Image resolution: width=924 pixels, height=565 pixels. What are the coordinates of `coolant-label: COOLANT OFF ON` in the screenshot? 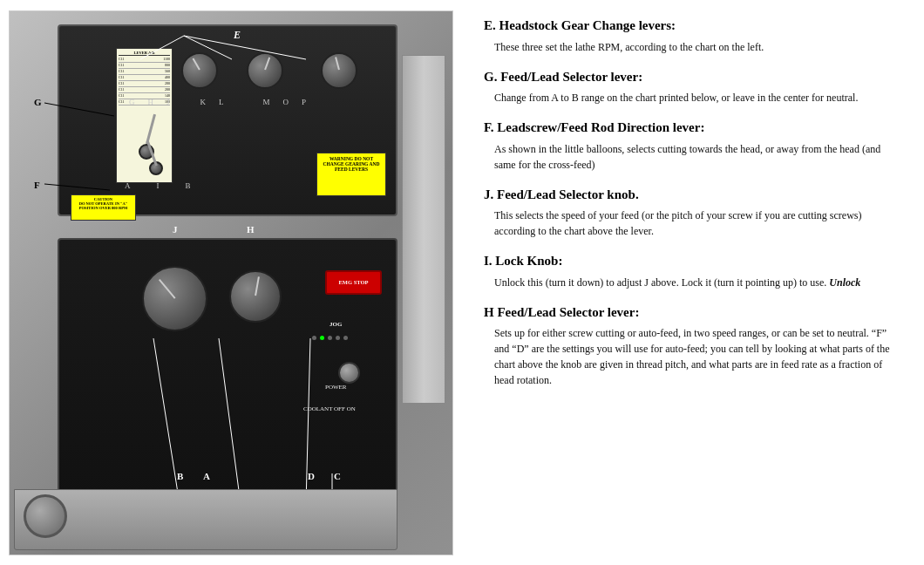 It's located at (330, 409).